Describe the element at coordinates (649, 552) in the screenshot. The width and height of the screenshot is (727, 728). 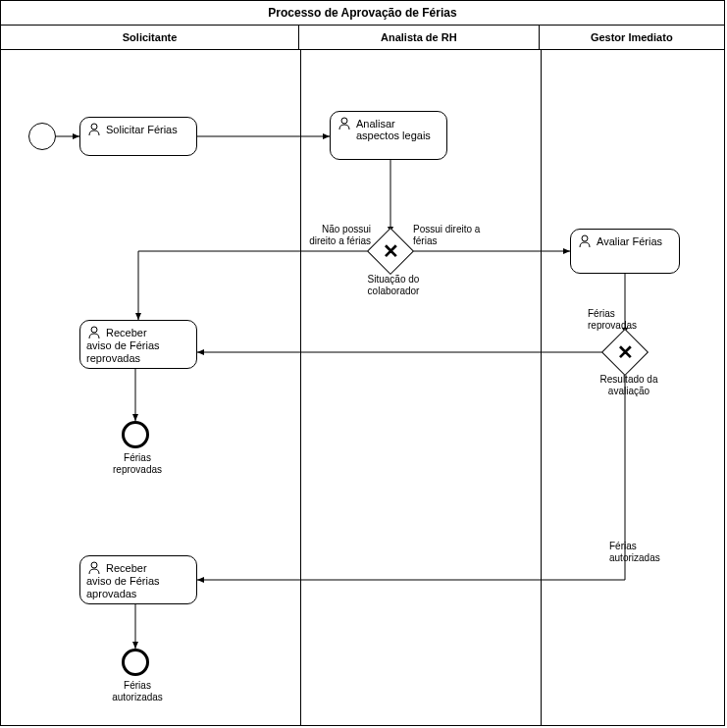
I see `flow-label-autorizadas: Férias autorizadas` at that location.